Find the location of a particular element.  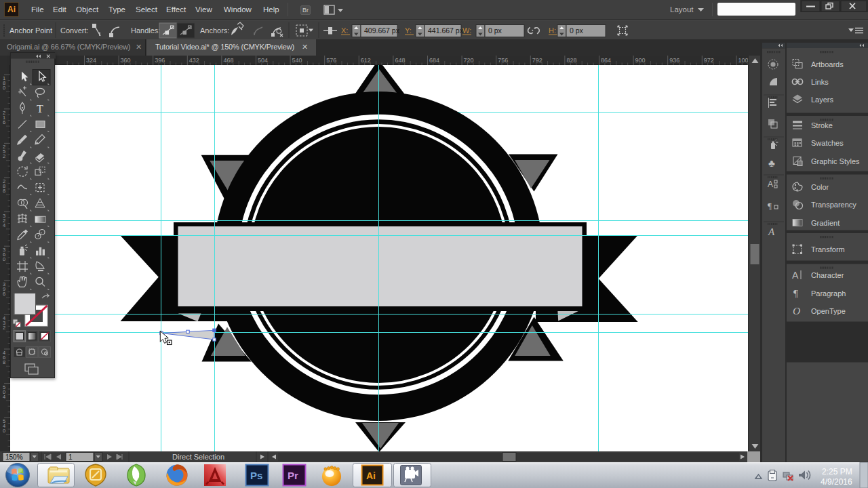

svg-text: Anchor Point is located at coordinates (31, 30).